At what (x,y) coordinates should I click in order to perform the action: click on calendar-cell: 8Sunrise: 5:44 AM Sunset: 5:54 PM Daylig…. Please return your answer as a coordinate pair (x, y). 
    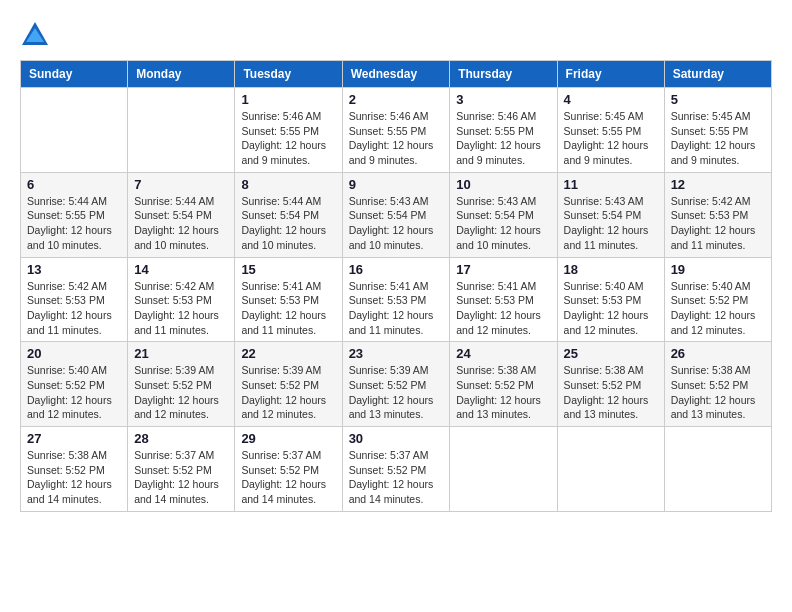
    Looking at the image, I should click on (288, 214).